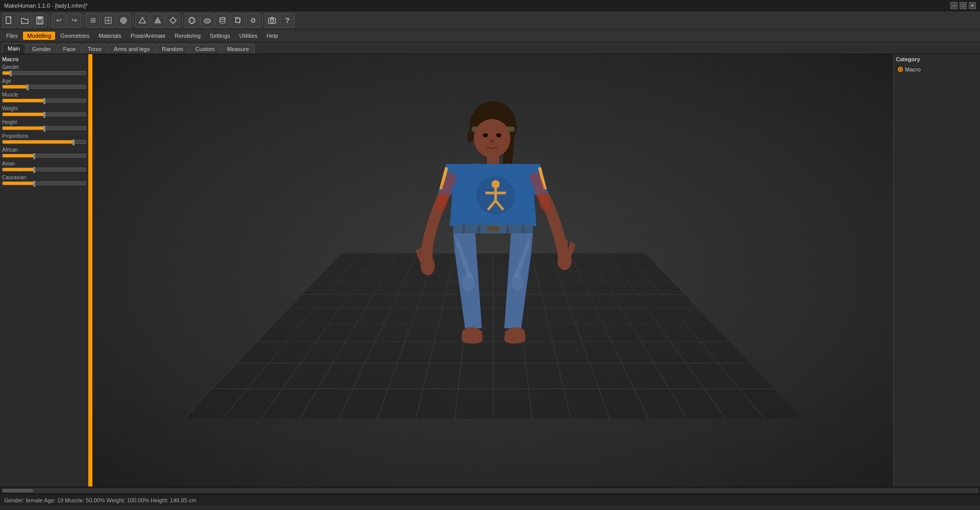  Describe the element at coordinates (75, 36) in the screenshot. I see `menu-item-geometries: Geometries` at that location.